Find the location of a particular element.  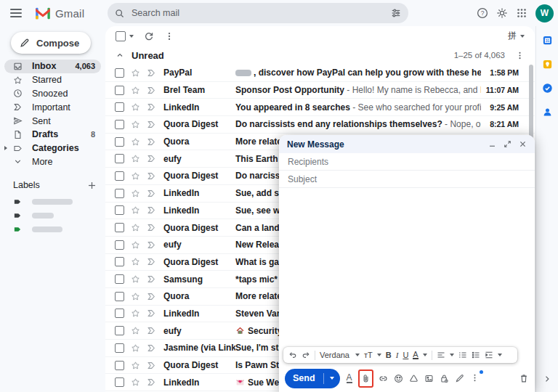

contacts-icon is located at coordinates (548, 112).